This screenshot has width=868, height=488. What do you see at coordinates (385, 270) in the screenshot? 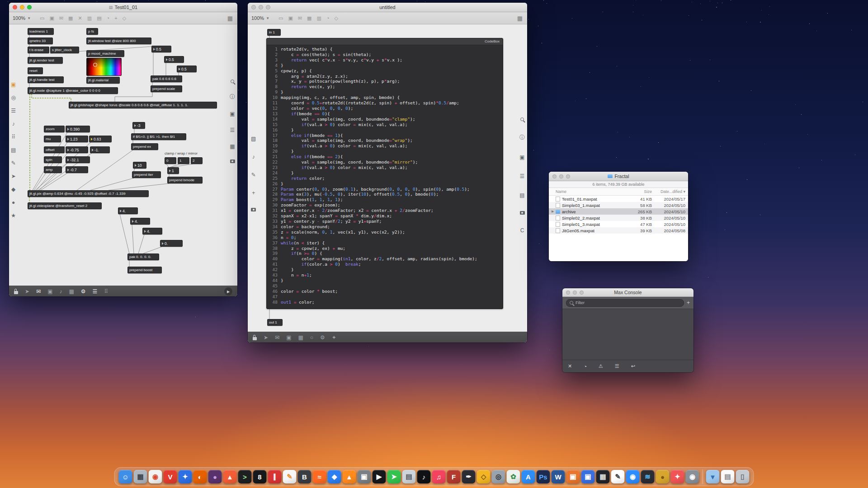
I see `code-line: 42 }` at bounding box center [385, 270].